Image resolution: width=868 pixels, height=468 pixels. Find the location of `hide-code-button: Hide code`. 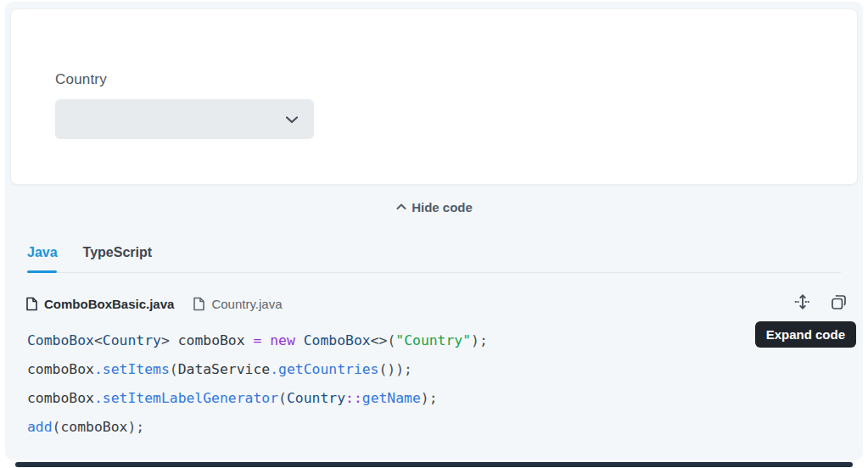

hide-code-button: Hide code is located at coordinates (434, 207).